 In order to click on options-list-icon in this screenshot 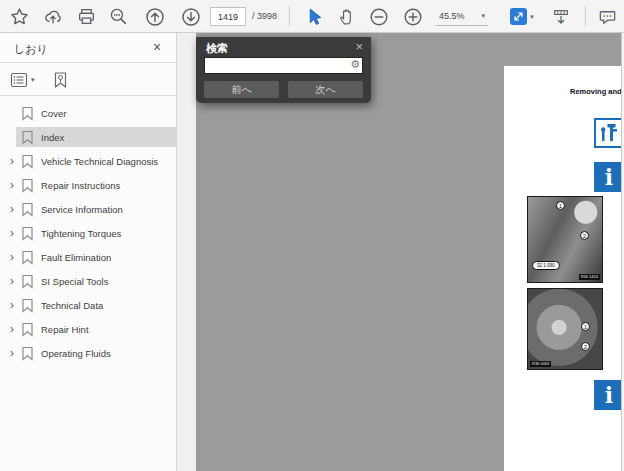, I will do `click(19, 80)`.